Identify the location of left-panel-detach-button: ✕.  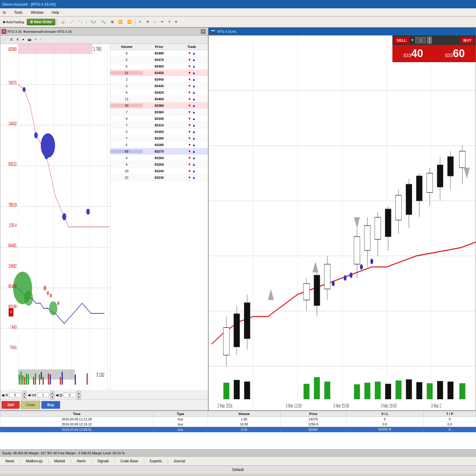
(203, 32).